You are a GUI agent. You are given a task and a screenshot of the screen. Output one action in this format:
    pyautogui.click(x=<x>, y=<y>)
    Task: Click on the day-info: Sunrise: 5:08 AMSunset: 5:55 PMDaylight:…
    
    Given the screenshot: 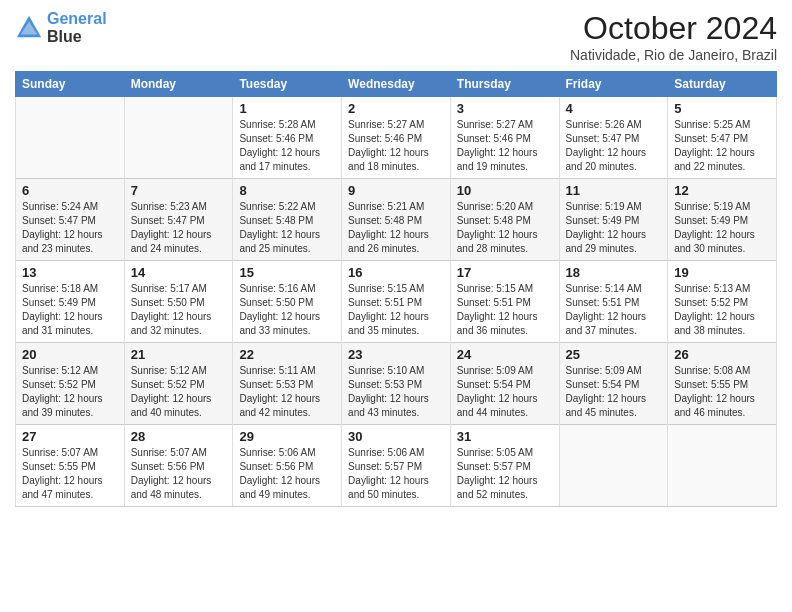 What is the action you would take?
    pyautogui.click(x=722, y=392)
    